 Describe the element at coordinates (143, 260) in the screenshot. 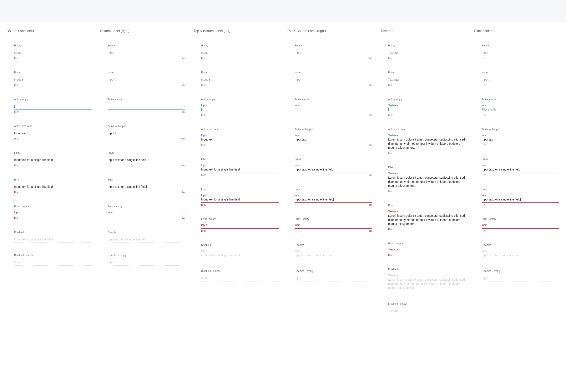

I see `state-disabled-empty: Disabled - empty Input` at that location.